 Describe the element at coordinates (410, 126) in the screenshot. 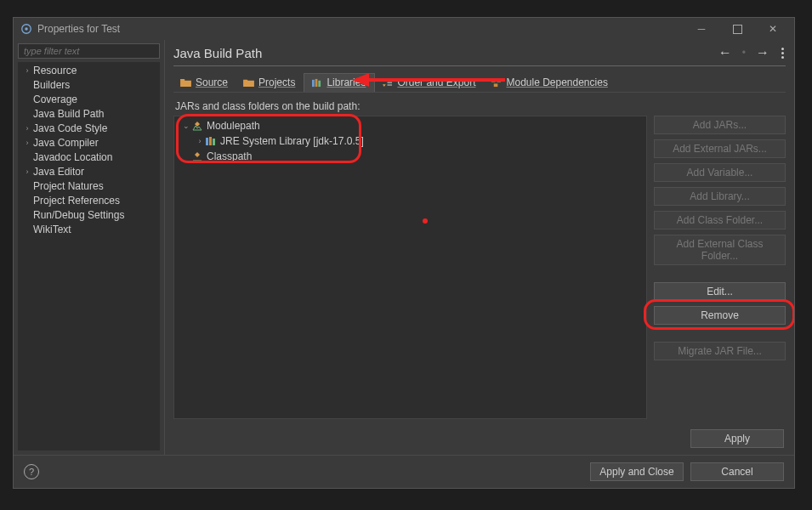

I see `tree-item-modulepath: ⌄ Modulepath` at that location.